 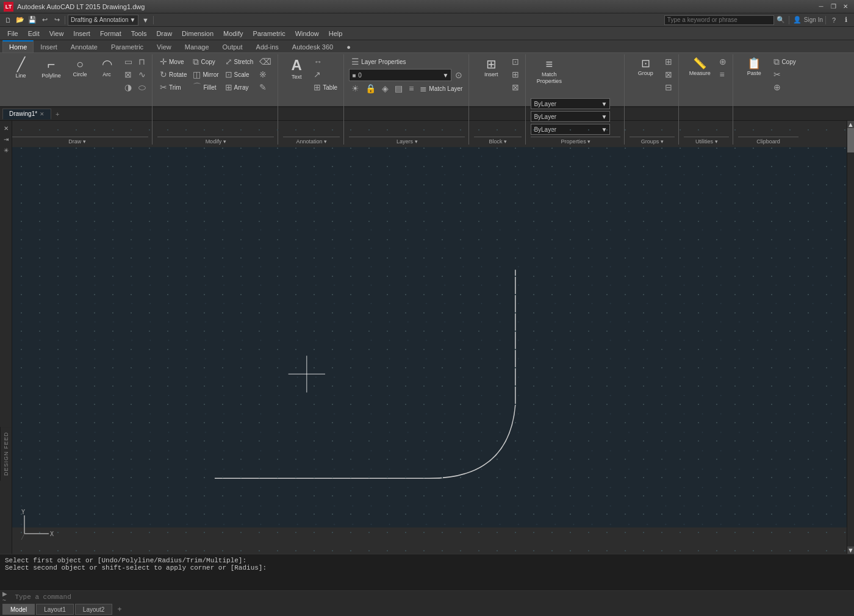 What do you see at coordinates (80, 76) in the screenshot?
I see `circle-button: ○ Circle` at bounding box center [80, 76].